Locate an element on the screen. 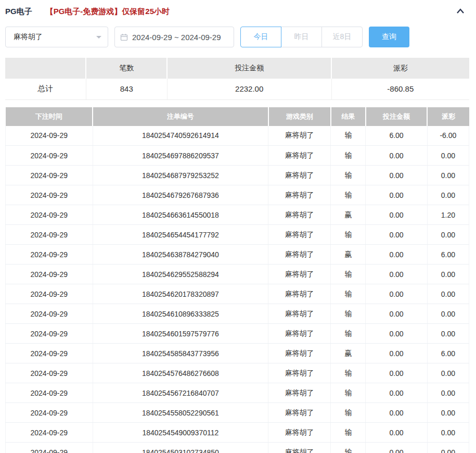 The height and width of the screenshot is (453, 476). records-column-header: 下注时间 is located at coordinates (49, 117).